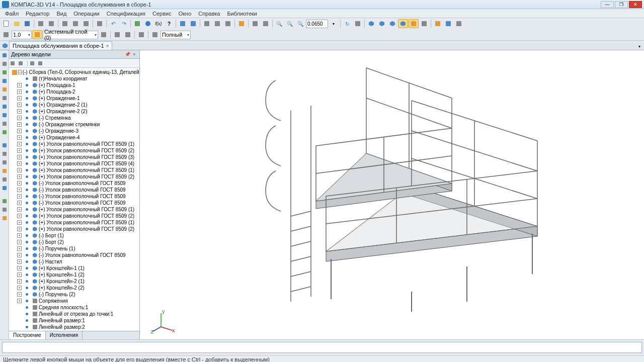 The image size is (644, 362). Describe the element at coordinates (279, 24) in the screenshot. I see `zoom-in-button: 🔍` at that location.